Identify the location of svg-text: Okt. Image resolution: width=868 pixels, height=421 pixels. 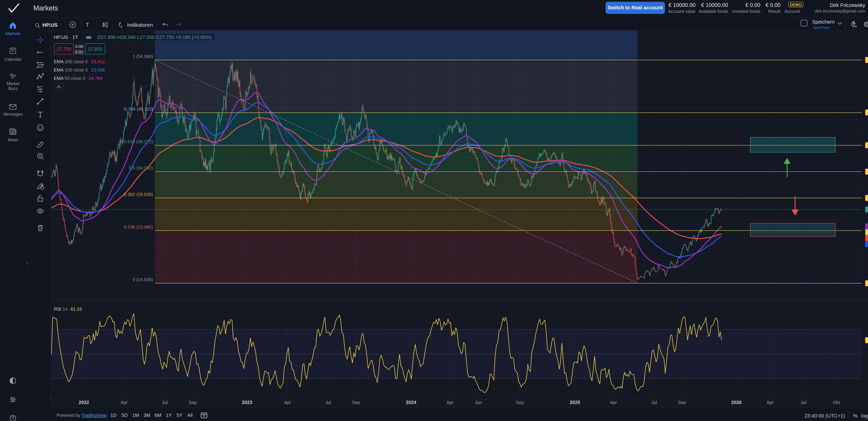
(836, 402).